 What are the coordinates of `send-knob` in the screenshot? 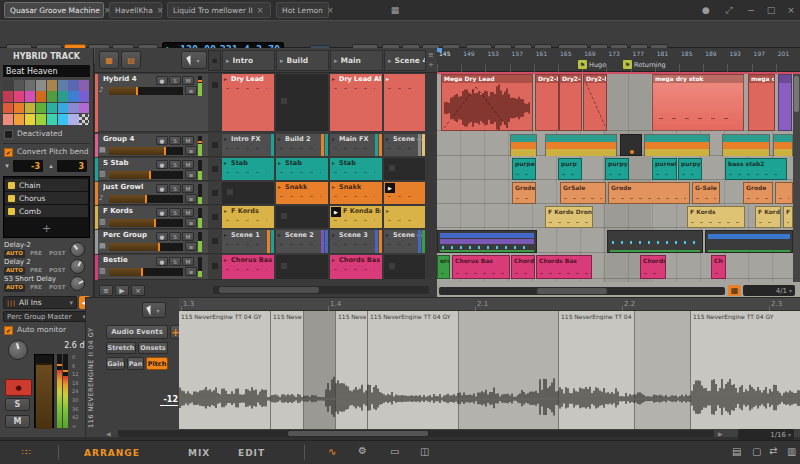 It's located at (78, 284).